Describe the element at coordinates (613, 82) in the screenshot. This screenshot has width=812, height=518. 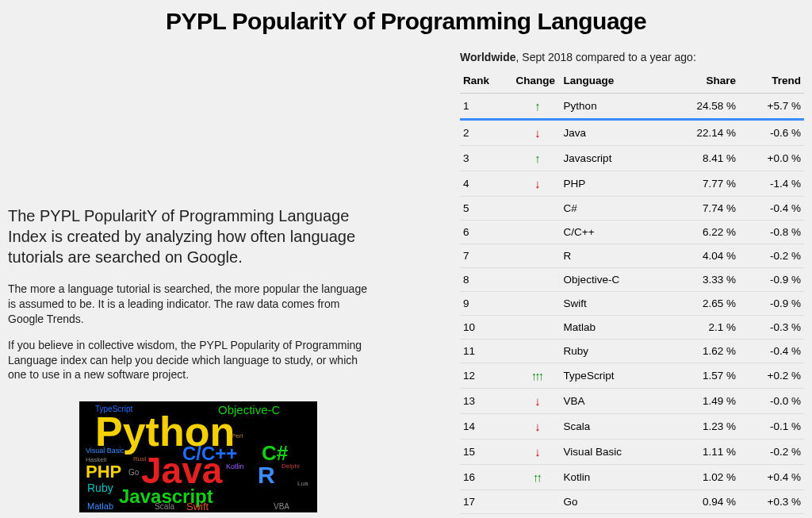
I see `th-language: Language` at that location.